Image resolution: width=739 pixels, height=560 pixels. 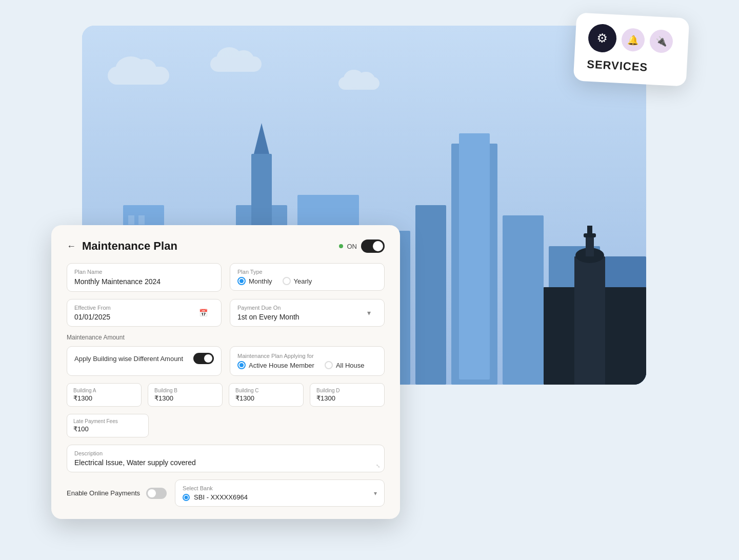 What do you see at coordinates (378, 246) in the screenshot?
I see `toggle-knob` at bounding box center [378, 246].